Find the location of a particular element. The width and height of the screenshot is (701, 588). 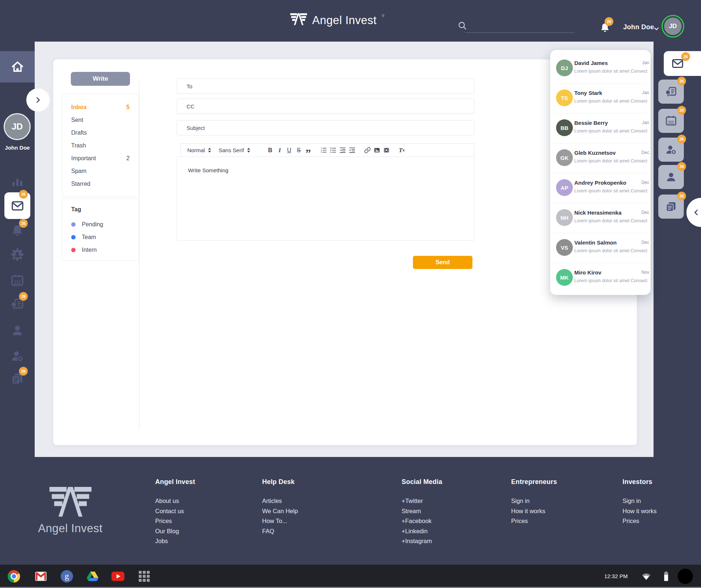

footer-link: We Can Help is located at coordinates (280, 511).